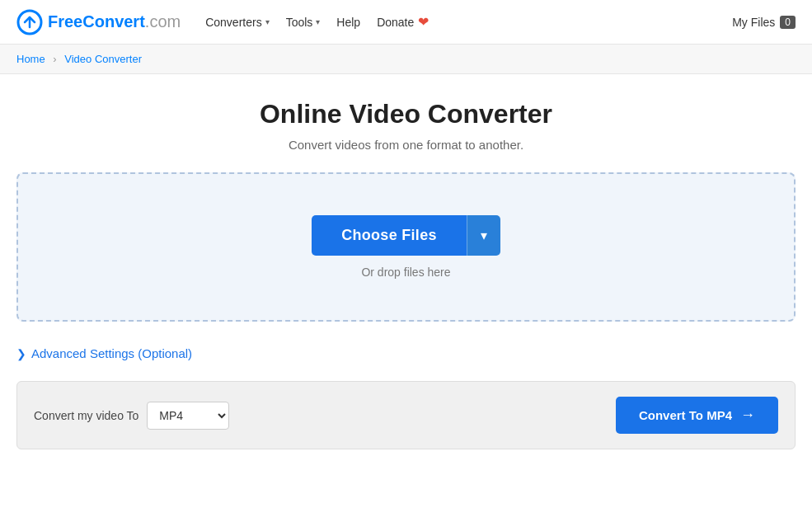  What do you see at coordinates (86, 416) in the screenshot?
I see `convert-prefix-label: Convert my video To` at bounding box center [86, 416].